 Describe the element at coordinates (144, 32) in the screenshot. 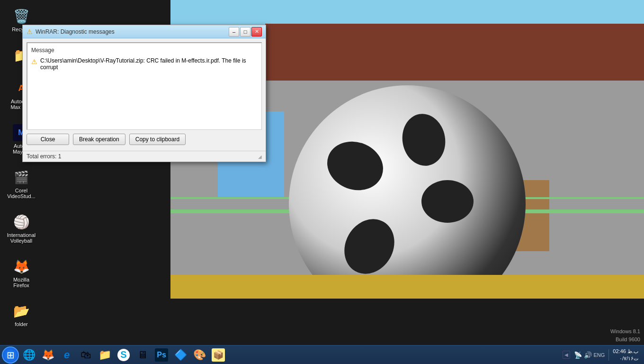

I see `dialog-titlebar: ⚠ WinRAR: Diagnostic messages – □ ✕` at that location.